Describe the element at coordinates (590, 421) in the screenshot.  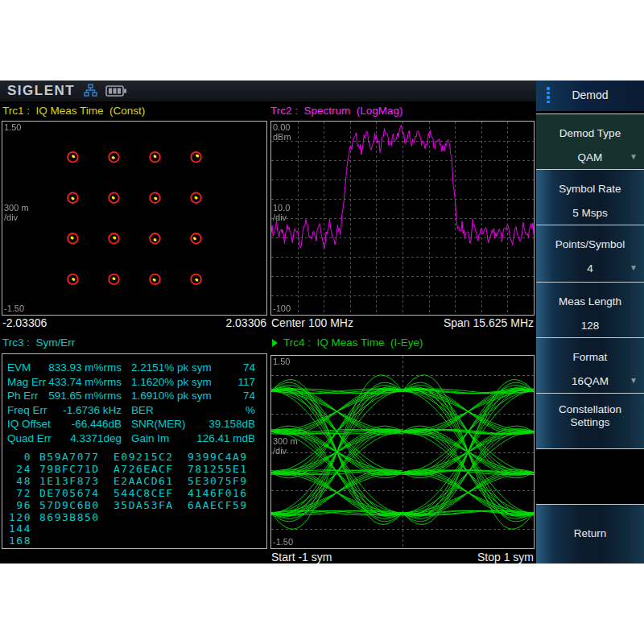
I see `menu-item-constellation-settings: Constellation Settings` at that location.